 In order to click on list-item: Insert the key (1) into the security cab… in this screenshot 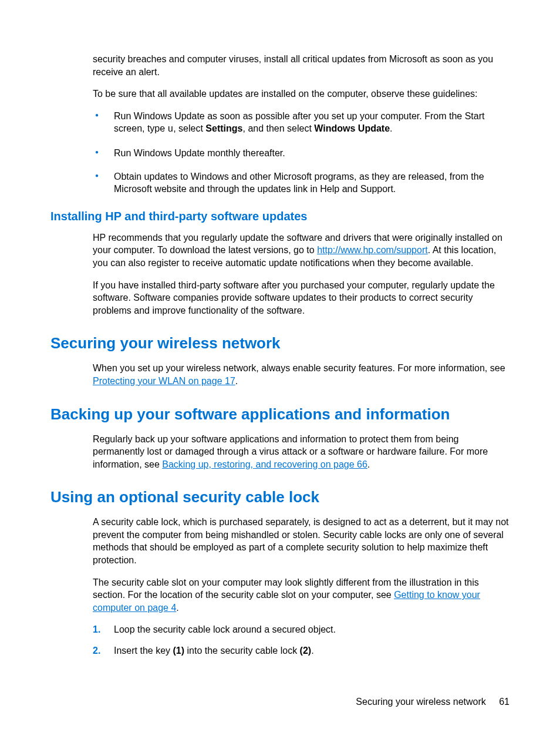, I will do `click(301, 651)`.